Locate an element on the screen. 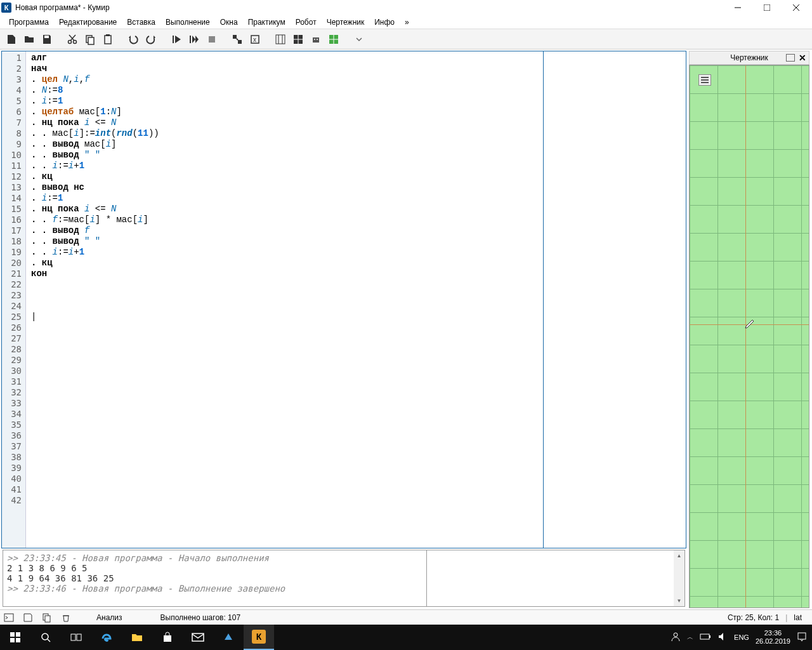 Image resolution: width=812 pixels, height=650 pixels. menu-робот: Робот is located at coordinates (306, 22).